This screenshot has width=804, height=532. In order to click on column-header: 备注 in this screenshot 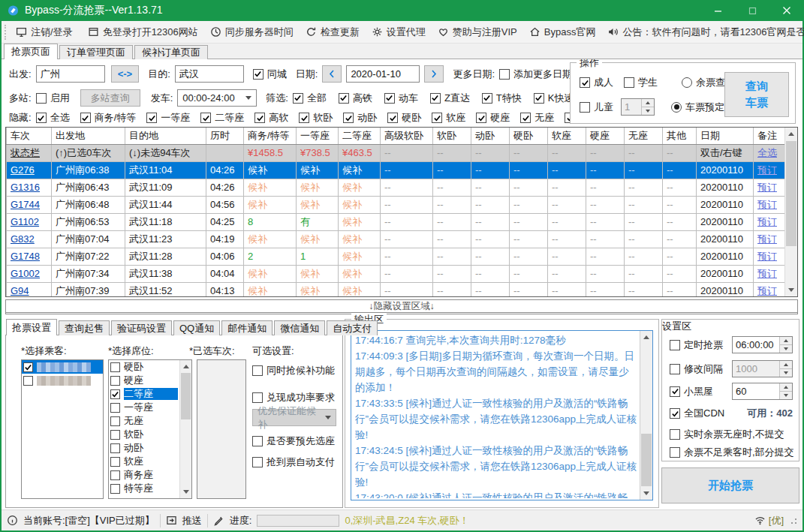, I will do `click(770, 136)`.